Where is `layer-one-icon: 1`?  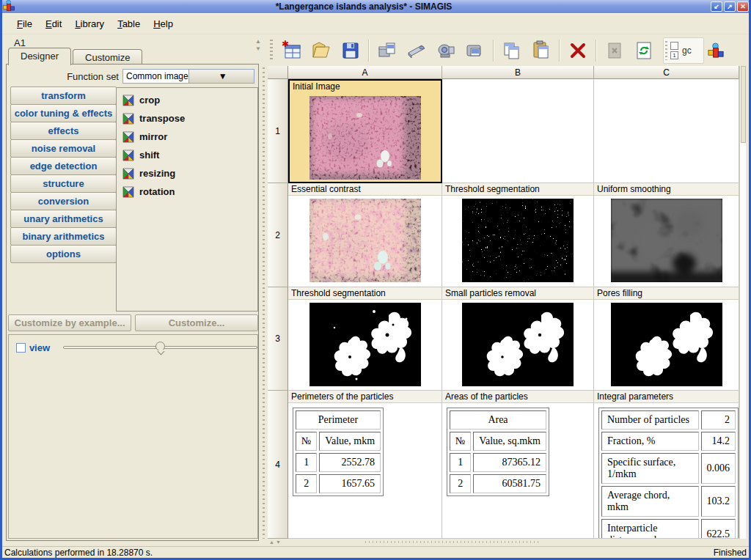
layer-one-icon: 1 is located at coordinates (675, 56).